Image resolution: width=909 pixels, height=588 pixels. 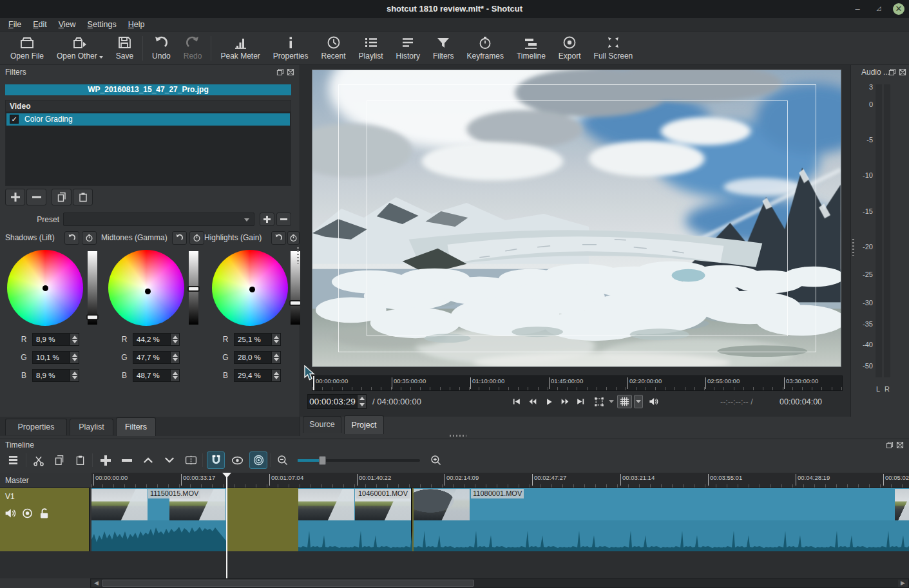 What do you see at coordinates (45, 288) in the screenshot?
I see `shadows-color-wheel` at bounding box center [45, 288].